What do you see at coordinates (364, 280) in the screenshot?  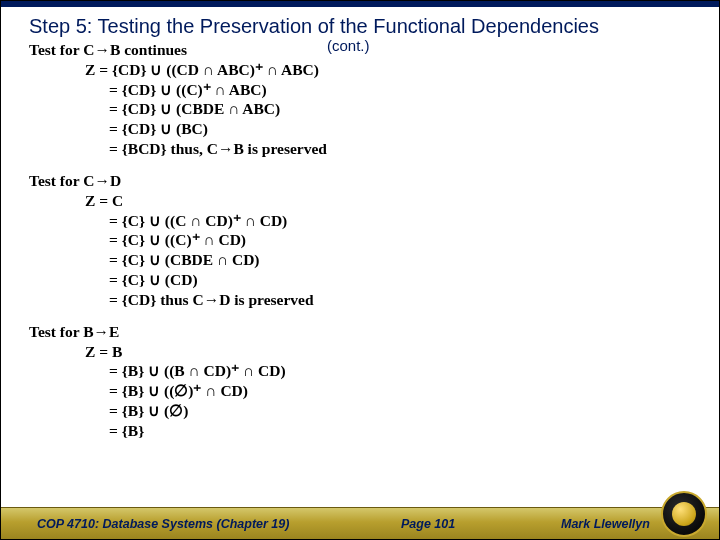 I see `eq-line: = {C} ∪ (CD)` at bounding box center [364, 280].